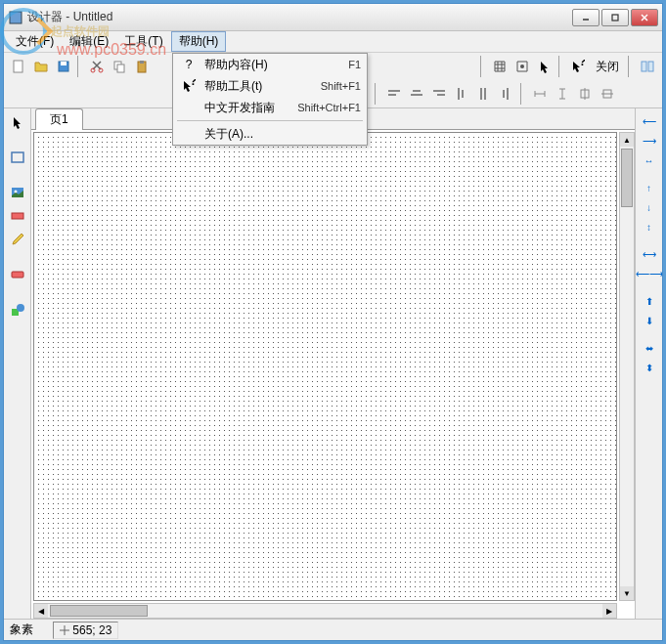 The height and width of the screenshot is (644, 666). Describe the element at coordinates (200, 41) in the screenshot. I see `menu-help: 帮助(H)` at that location.